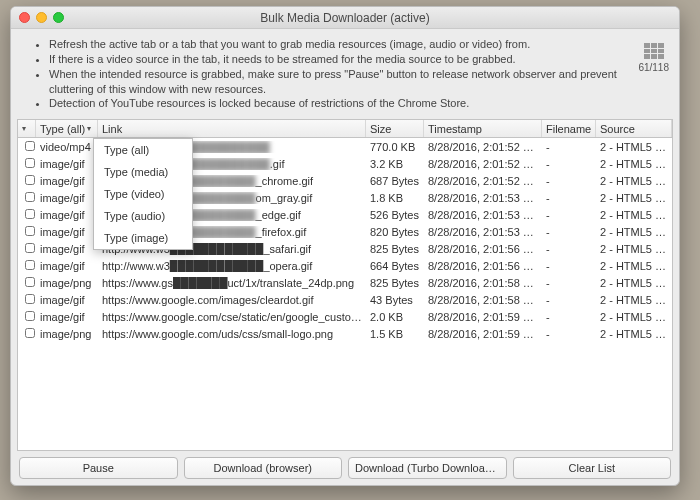 This screenshot has width=700, height=500. Describe the element at coordinates (483, 128) in the screenshot. I see `column-timestamp: Timestamp` at that location.